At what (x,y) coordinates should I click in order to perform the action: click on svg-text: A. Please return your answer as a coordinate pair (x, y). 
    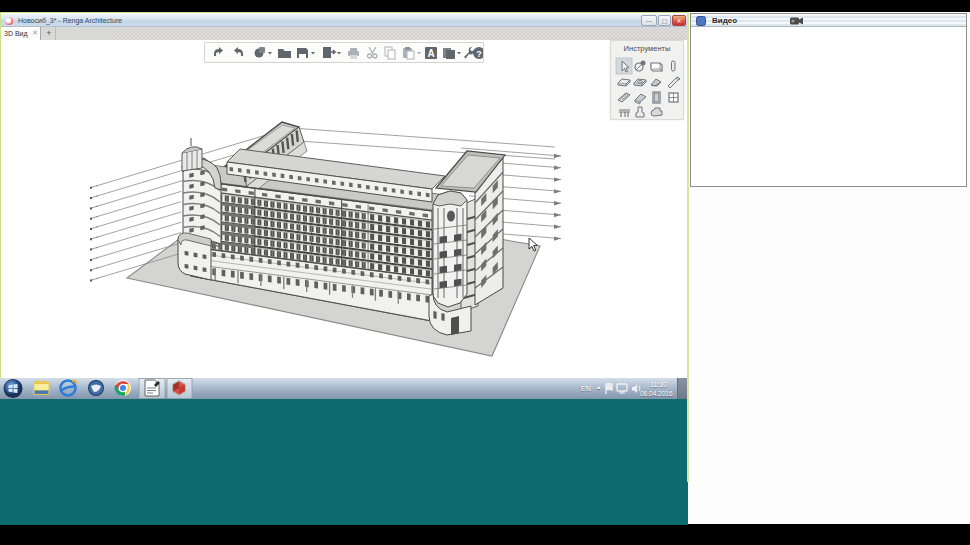
    Looking at the image, I should click on (430, 54).